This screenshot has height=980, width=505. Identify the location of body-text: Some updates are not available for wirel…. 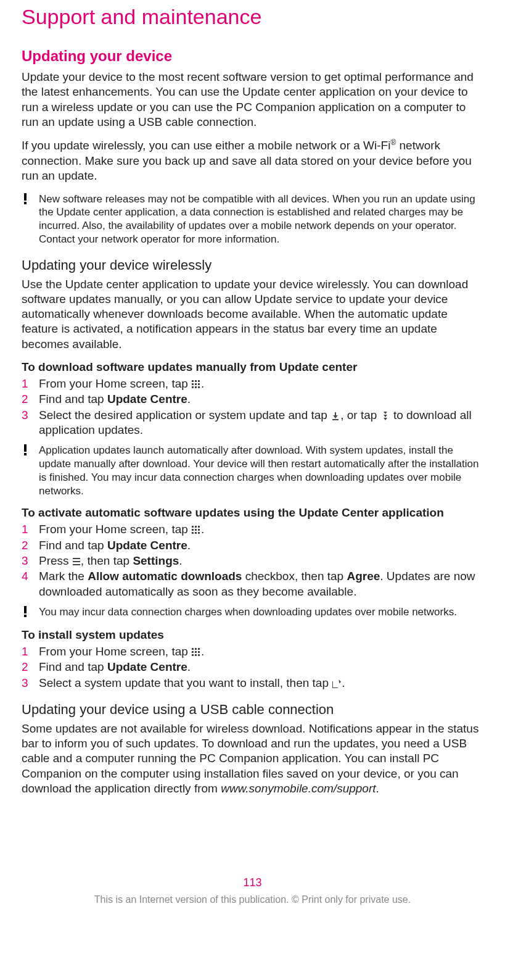
(253, 759).